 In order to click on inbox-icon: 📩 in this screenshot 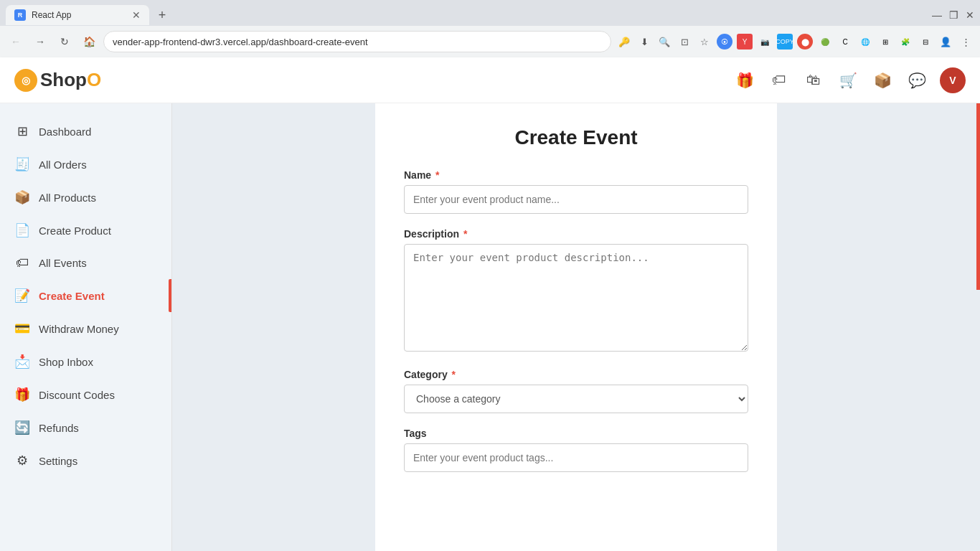, I will do `click(22, 362)`.